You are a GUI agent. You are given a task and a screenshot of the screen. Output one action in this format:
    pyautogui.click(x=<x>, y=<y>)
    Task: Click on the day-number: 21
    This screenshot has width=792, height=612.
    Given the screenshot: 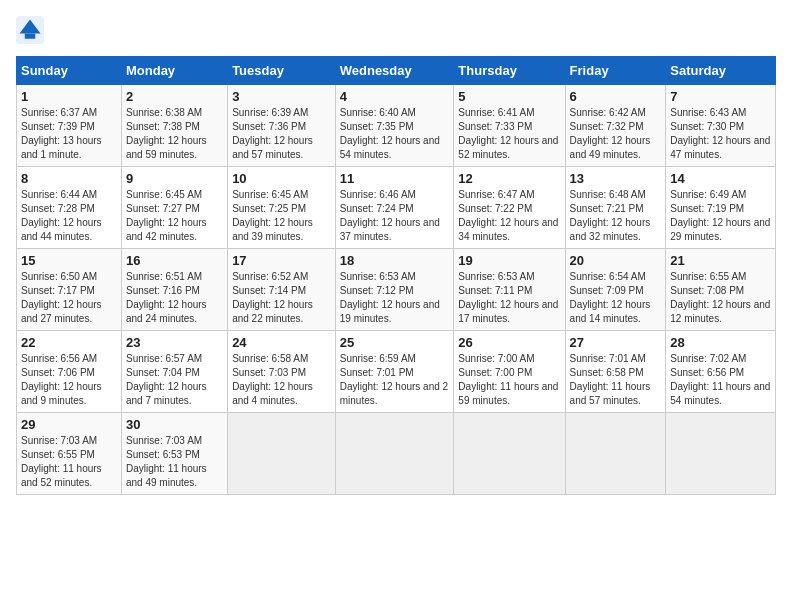 What is the action you would take?
    pyautogui.click(x=720, y=260)
    